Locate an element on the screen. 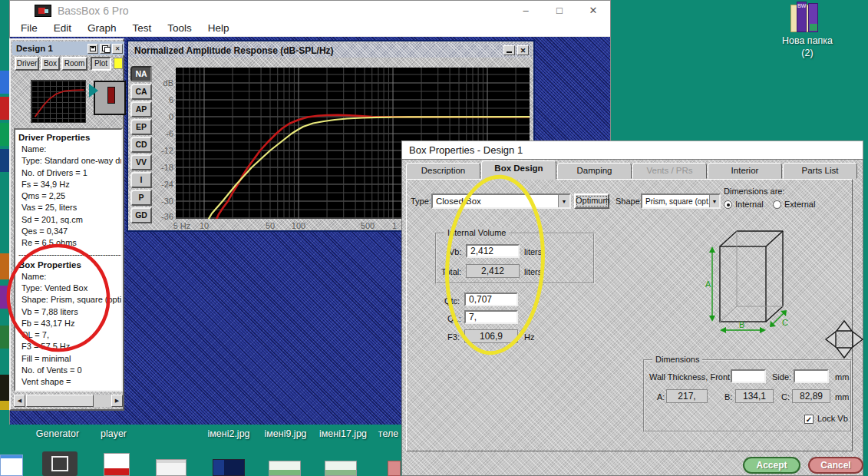  dialog-title-bar: Box Properties - Design 1 is located at coordinates (632, 150).